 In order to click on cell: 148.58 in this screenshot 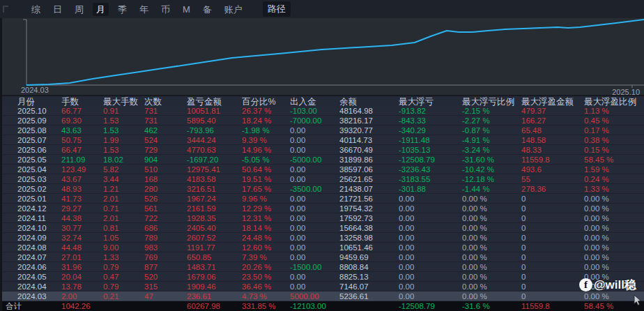, I will do `click(553, 139)`.